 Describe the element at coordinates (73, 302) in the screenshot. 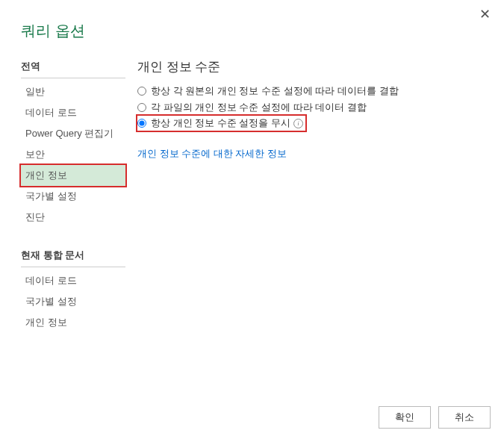

I see `sidebar-item-wb-regional: 국가별 설정` at that location.